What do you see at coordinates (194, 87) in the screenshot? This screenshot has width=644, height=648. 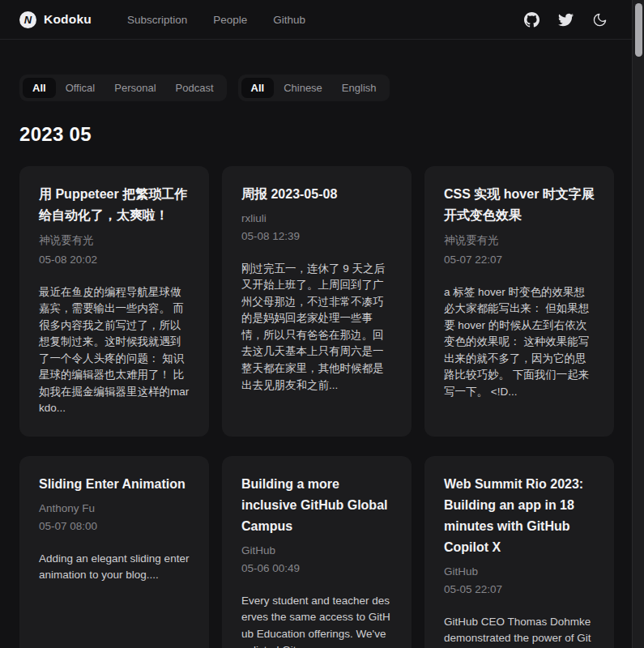 I see `filter-option-category-podcast: Podcast` at bounding box center [194, 87].